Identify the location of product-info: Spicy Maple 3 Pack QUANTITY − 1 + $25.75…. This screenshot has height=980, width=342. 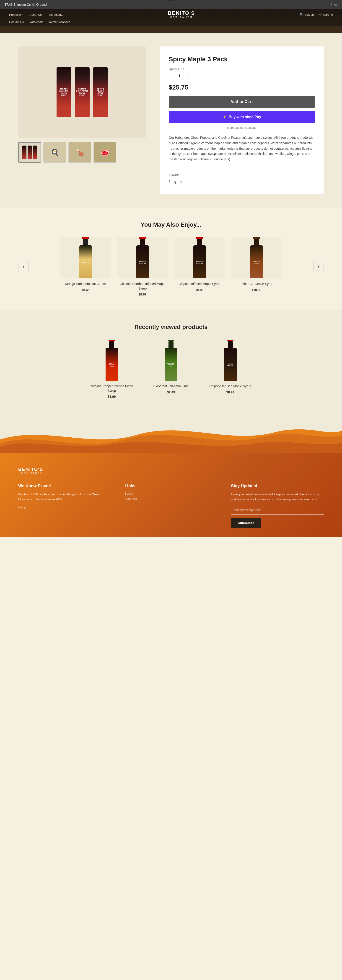
(241, 120).